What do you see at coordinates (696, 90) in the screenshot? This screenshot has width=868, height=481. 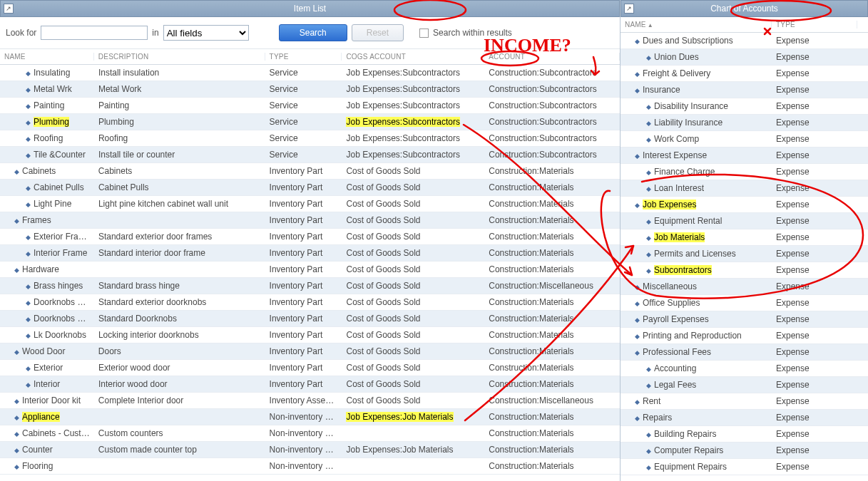 I see `account-name: ◆Insurance` at bounding box center [696, 90].